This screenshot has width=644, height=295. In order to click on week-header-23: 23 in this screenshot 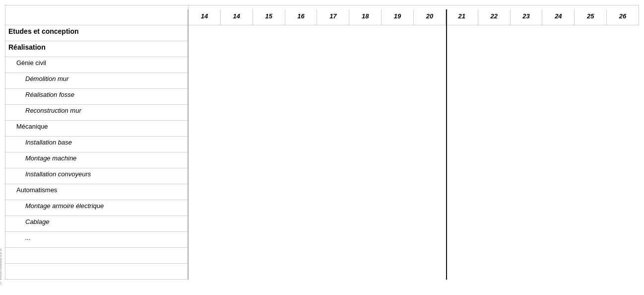, I will do `click(527, 17)`.